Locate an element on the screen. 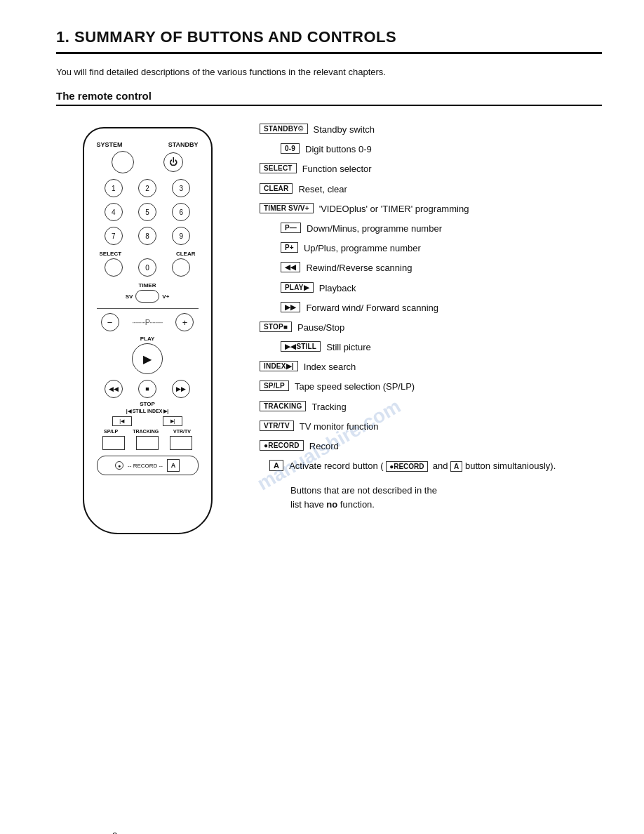 Image resolution: width=644 pixels, height=834 pixels. play-big-btn: ▶ is located at coordinates (147, 359).